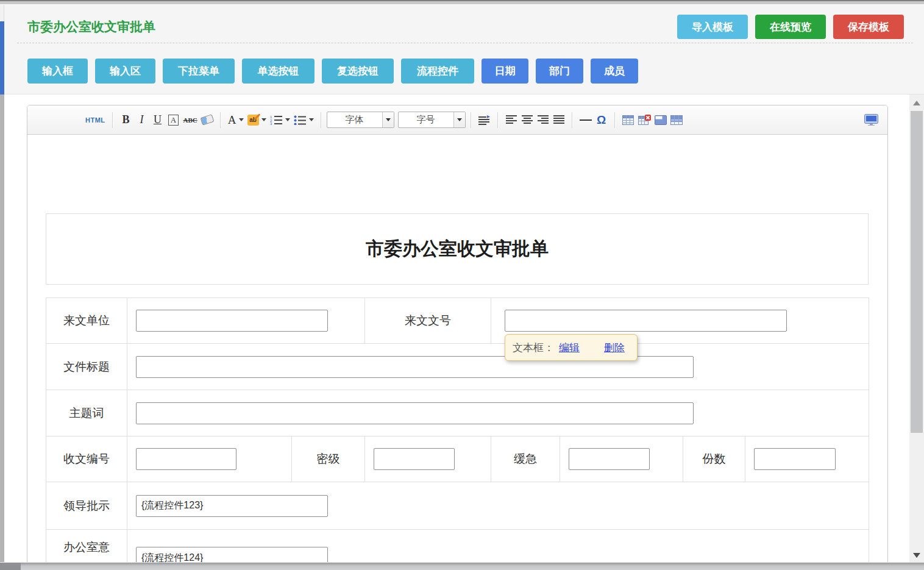 Image resolution: width=924 pixels, height=570 pixels. Describe the element at coordinates (661, 120) in the screenshot. I see `cell-properties-button` at that location.